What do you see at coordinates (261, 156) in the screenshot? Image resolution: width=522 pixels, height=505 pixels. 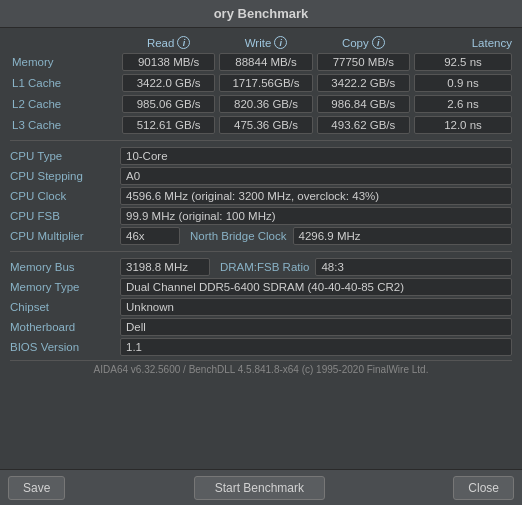 I see `cpu-type-row: CPU Type 10-Core` at bounding box center [261, 156].